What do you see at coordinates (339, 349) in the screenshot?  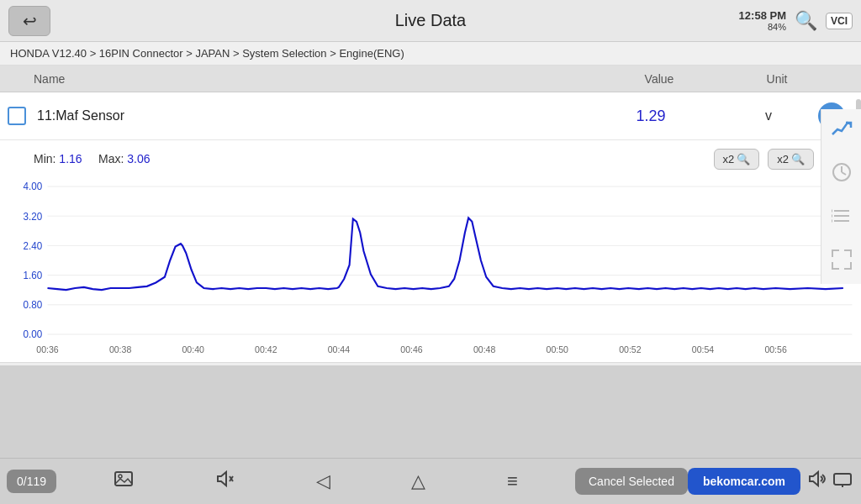 I see `svg-text: 00:44` at bounding box center [339, 349].